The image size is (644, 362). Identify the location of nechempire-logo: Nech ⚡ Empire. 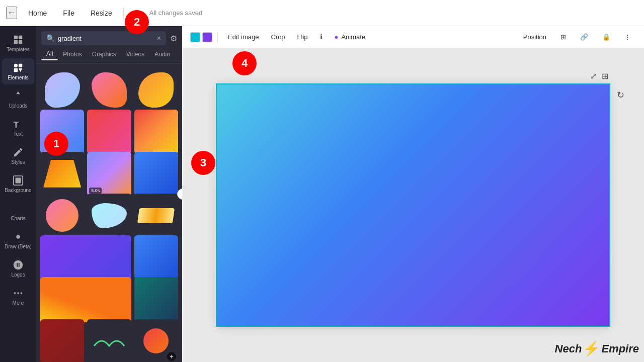
(597, 349).